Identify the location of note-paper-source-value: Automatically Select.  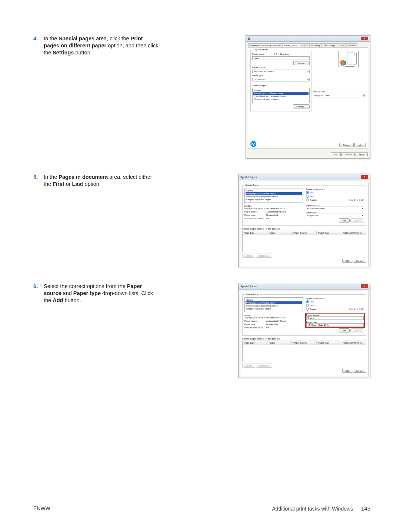
(276, 321).